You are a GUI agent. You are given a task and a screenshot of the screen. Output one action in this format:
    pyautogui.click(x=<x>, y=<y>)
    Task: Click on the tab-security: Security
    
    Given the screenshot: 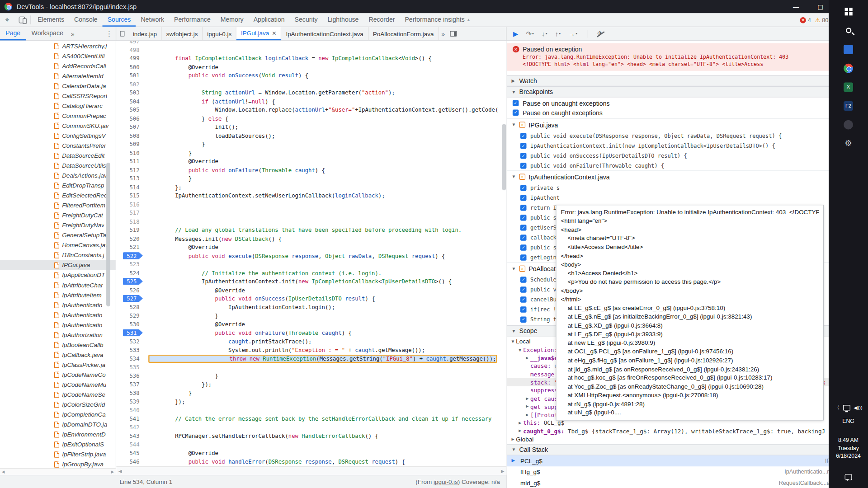 What is the action you would take?
    pyautogui.click(x=307, y=20)
    